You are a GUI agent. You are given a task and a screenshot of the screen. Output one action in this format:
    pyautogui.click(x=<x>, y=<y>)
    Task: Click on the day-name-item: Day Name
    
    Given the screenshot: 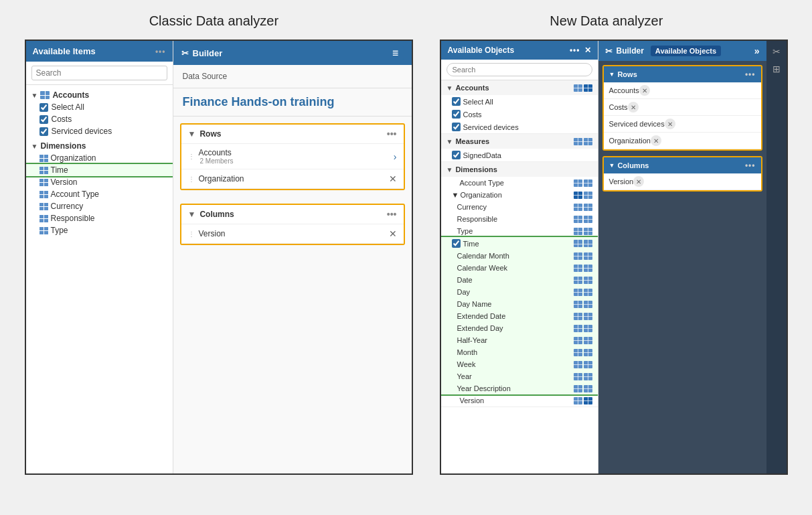 What is the action you would take?
    pyautogui.click(x=519, y=304)
    